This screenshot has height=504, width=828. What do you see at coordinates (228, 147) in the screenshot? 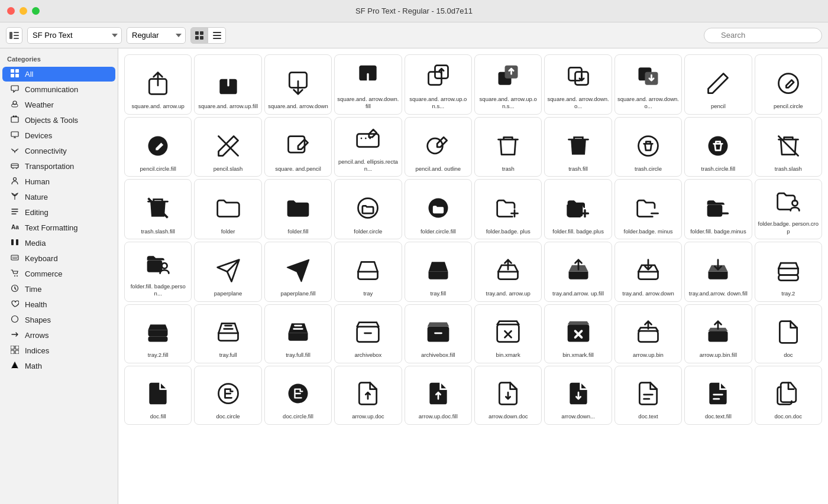
I see `icon-cell-pencil.slash: pencil.slash` at bounding box center [228, 147].